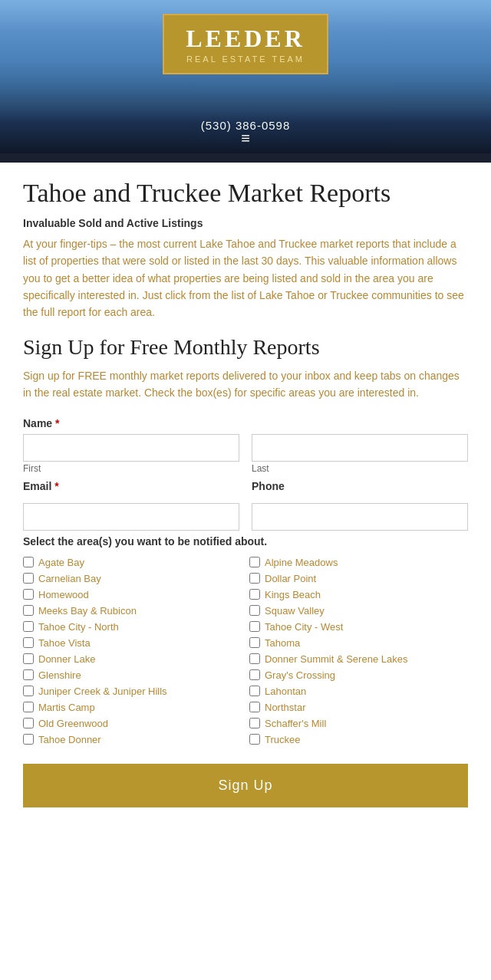 This screenshot has height=980, width=491. Describe the element at coordinates (359, 739) in the screenshot. I see `checkbox-item-truckee: Truckee` at that location.